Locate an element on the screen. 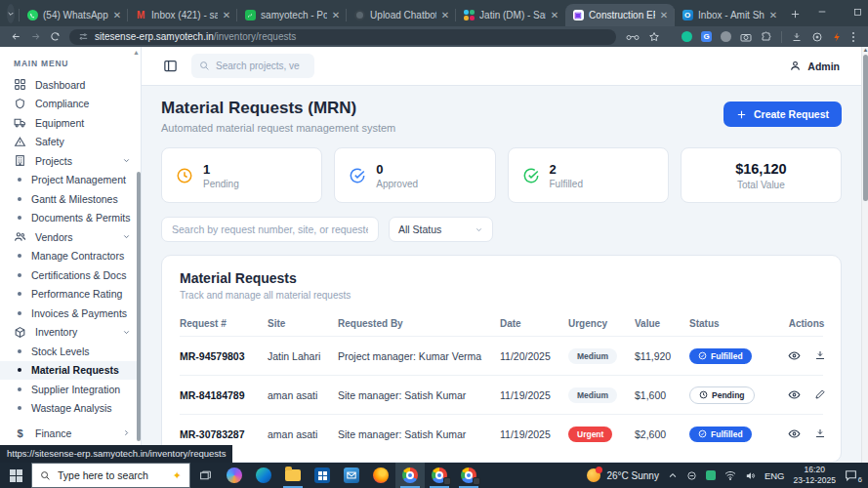  sidebar-item-wastage-analysis: Wastage Analysis is located at coordinates (70, 409).